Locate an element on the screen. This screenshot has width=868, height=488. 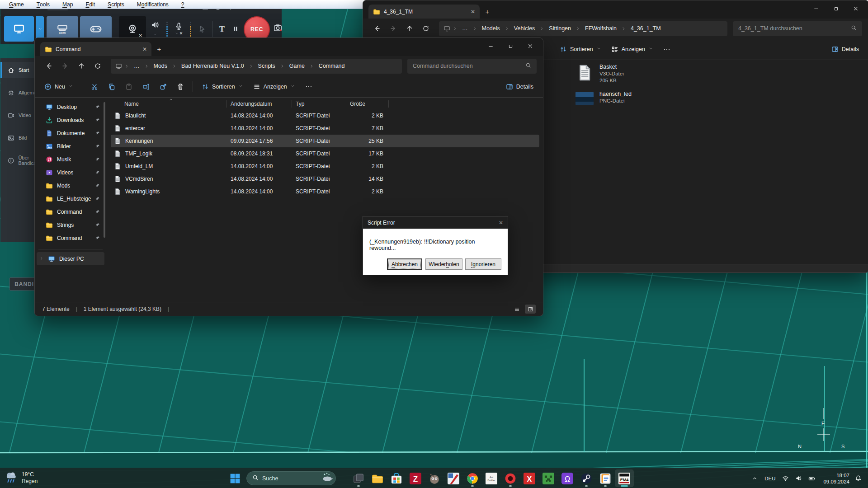
volume-icon is located at coordinates (798, 478).